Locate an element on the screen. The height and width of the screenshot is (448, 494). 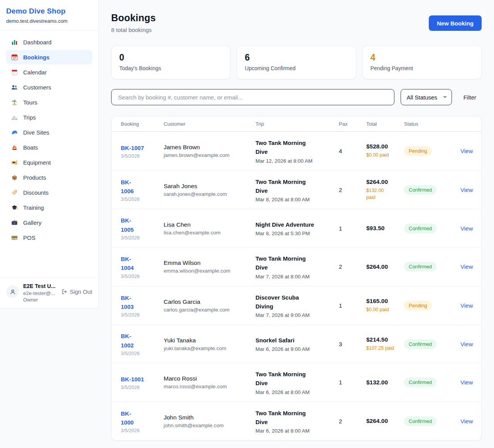
sidebar-item-label: Bookings is located at coordinates (36, 57).